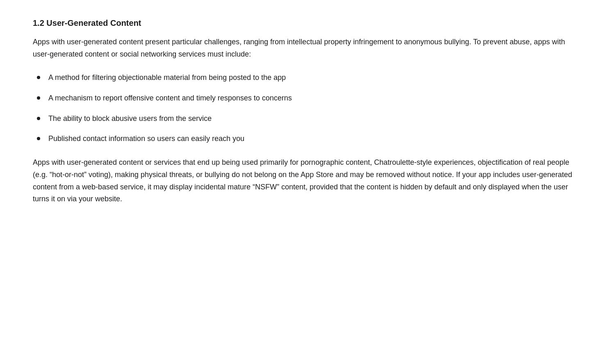 This screenshot has height=364, width=612. I want to click on bullet-text: The ability to block abusive users from …, so click(314, 119).